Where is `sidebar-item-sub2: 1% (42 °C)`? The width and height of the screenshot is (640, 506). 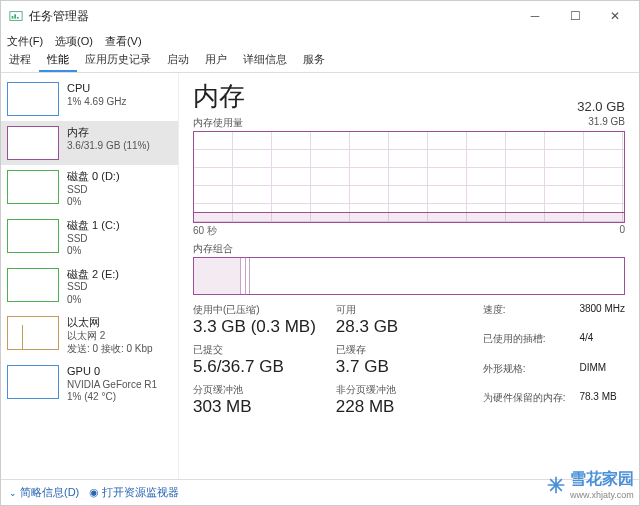
sidebar-item-sub2: 1% (42 °C) is located at coordinates (112, 398).